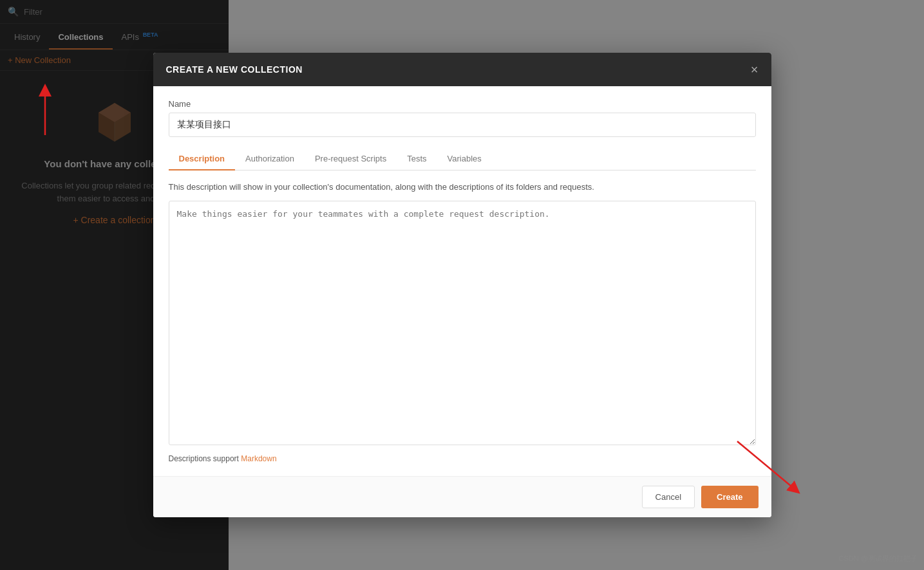  Describe the element at coordinates (462, 497) in the screenshot. I see `modal-footer: Cancel Create` at that location.